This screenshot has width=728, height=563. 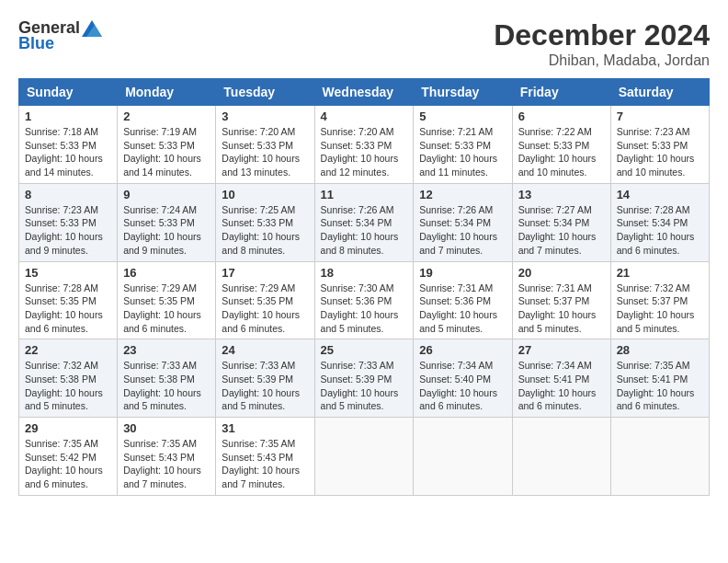 I want to click on calendar-day-cell: 17 Sunrise: 7:29 AM Sunset: 5:35 PM Dayl…, so click(x=265, y=300).